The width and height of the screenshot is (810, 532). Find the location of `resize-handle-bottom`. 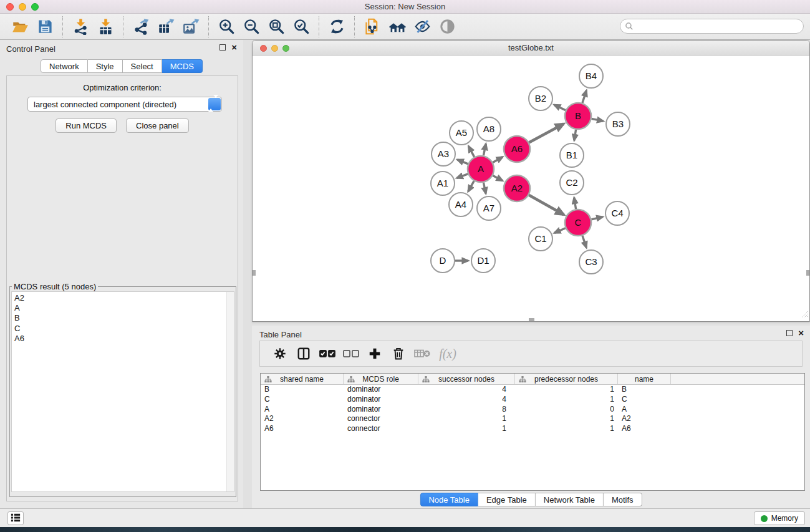

resize-handle-bottom is located at coordinates (531, 319).